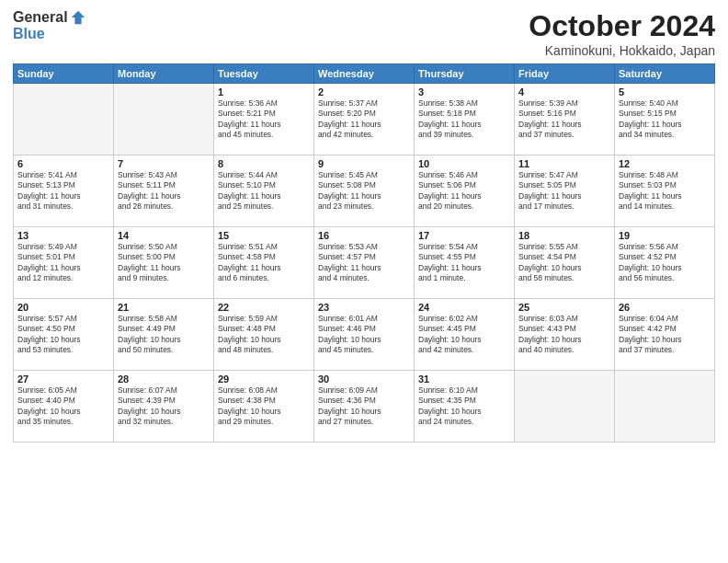 This screenshot has height=563, width=728. I want to click on calendar-day-cell: 12Sunrise: 5:48 AMSunset: 5:03 PMDayligh…, so click(665, 191).